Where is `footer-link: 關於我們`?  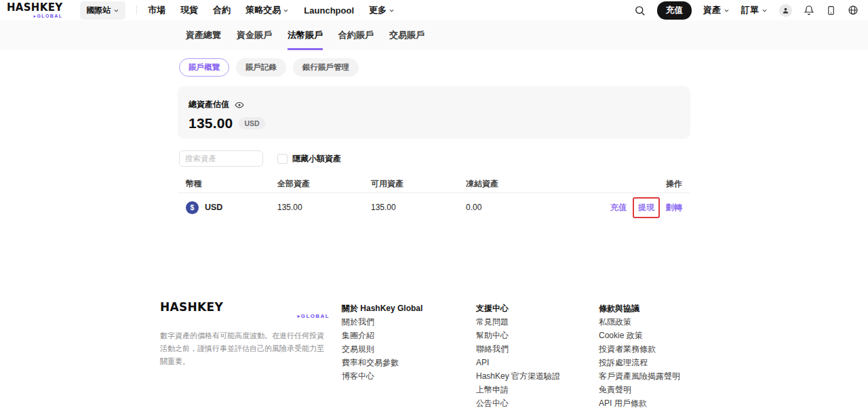
footer-link: 關於我們 is located at coordinates (358, 323).